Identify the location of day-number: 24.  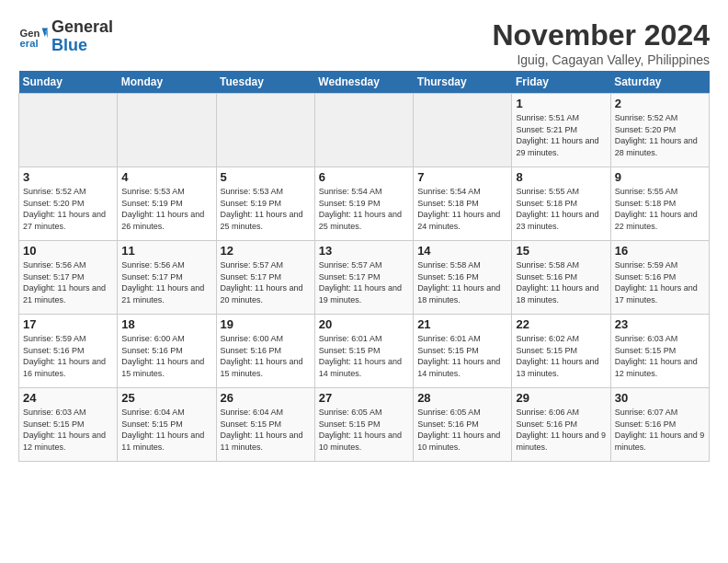
(68, 397).